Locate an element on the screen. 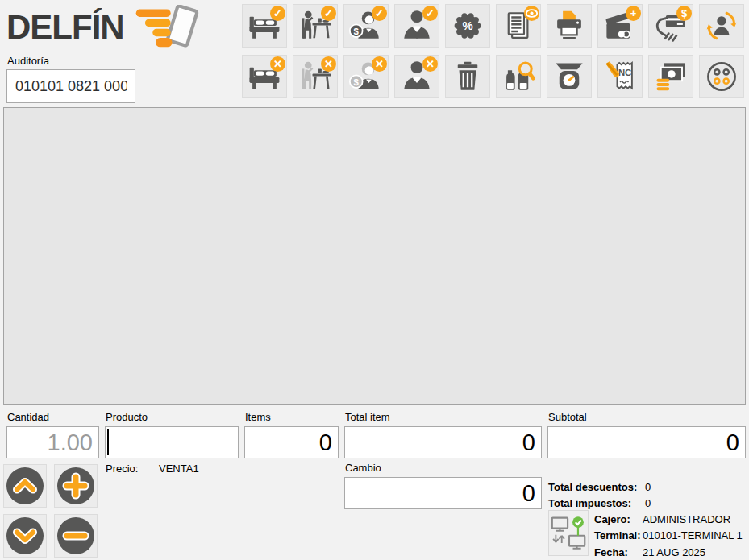 The width and height of the screenshot is (749, 560). cash-button is located at coordinates (671, 77).